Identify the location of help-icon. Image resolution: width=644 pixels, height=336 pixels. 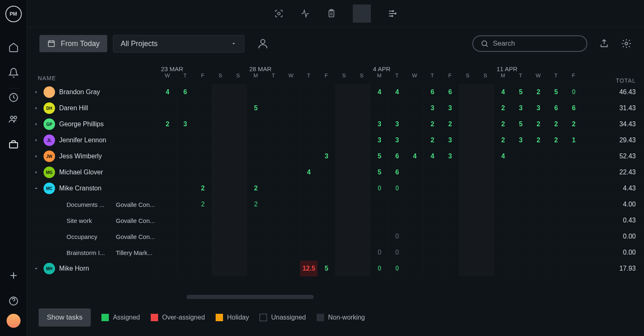
(14, 301).